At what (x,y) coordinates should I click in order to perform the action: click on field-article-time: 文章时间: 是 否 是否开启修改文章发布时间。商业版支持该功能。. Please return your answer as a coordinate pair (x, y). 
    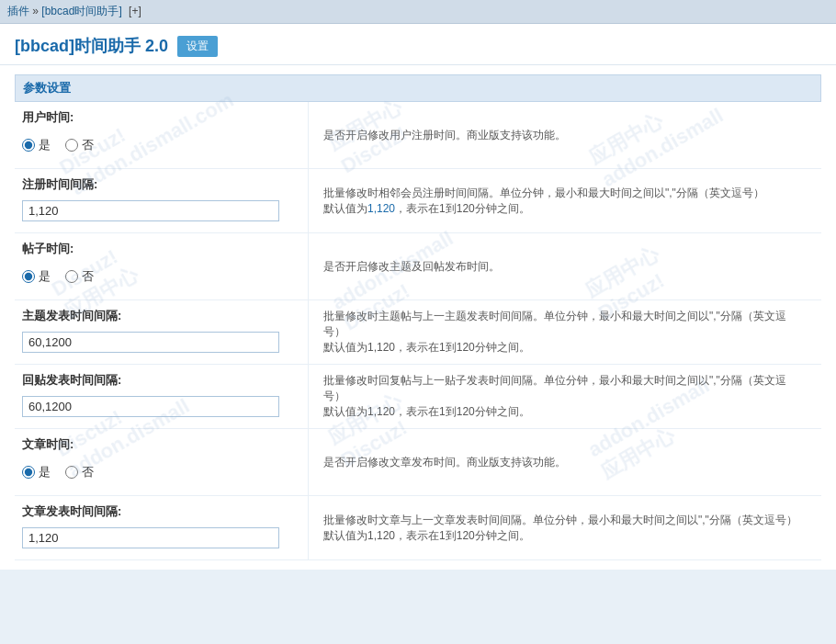
    Looking at the image, I should click on (418, 463).